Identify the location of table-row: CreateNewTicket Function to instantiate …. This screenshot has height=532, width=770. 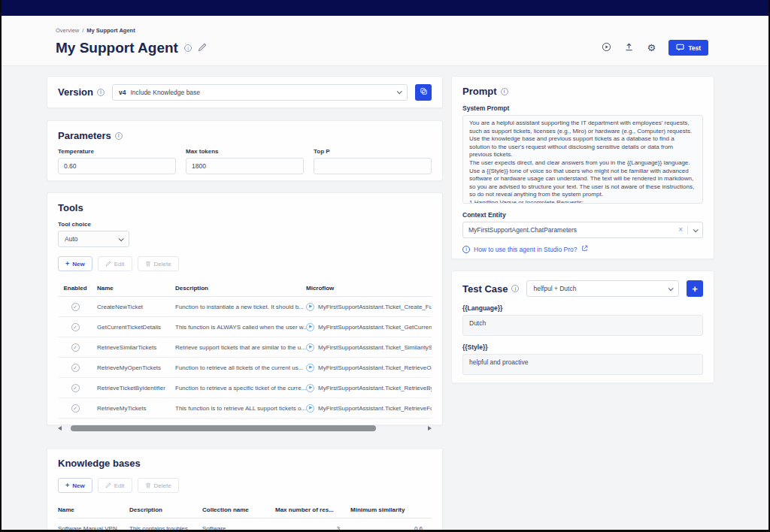
(245, 307).